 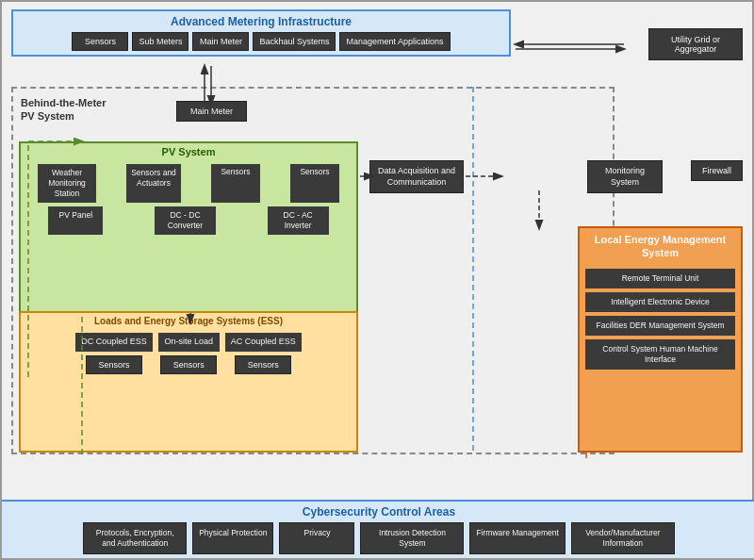 What do you see at coordinates (211, 111) in the screenshot?
I see `main-meter-box: Main Meter` at bounding box center [211, 111].